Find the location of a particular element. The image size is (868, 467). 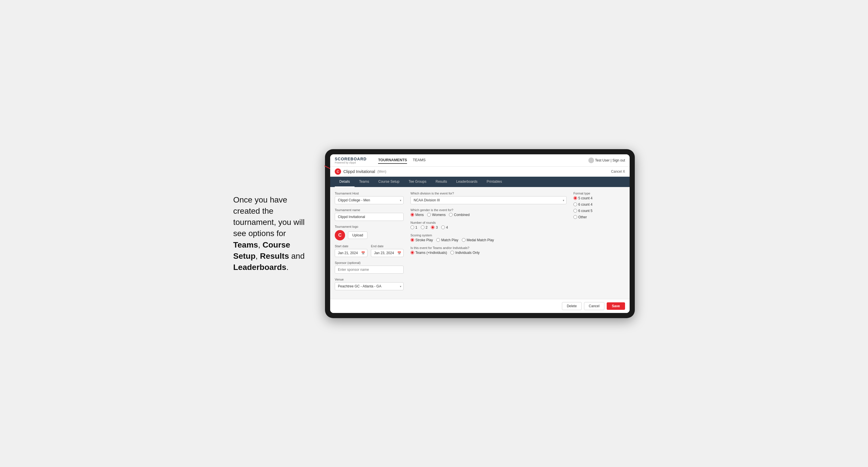

end-date-wrap: 📅 is located at coordinates (388, 253).